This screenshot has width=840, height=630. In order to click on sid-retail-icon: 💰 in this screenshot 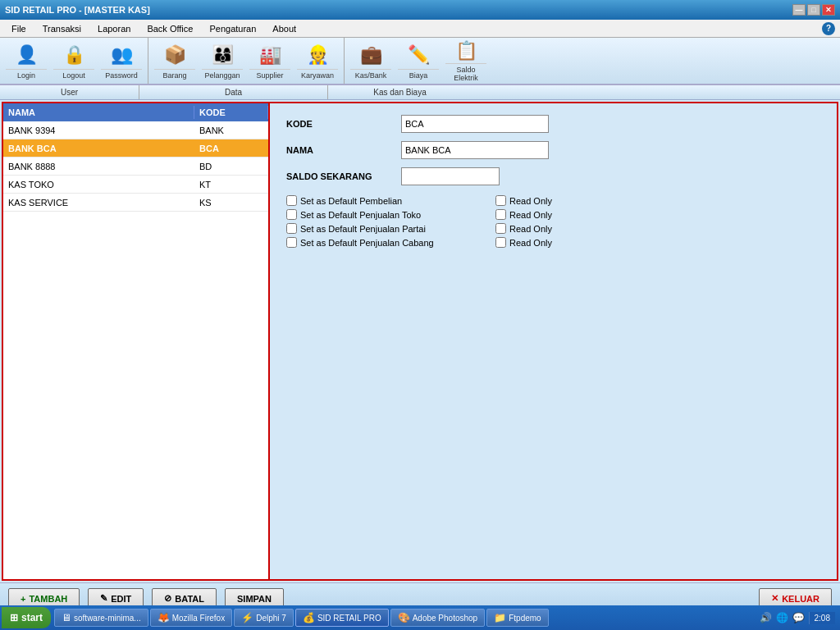, I will do `click(308, 618)`.